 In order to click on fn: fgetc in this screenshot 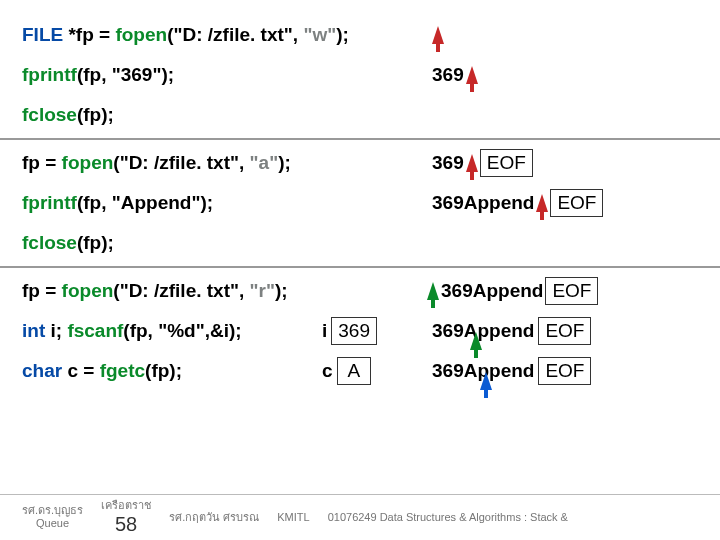, I will do `click(122, 370)`.